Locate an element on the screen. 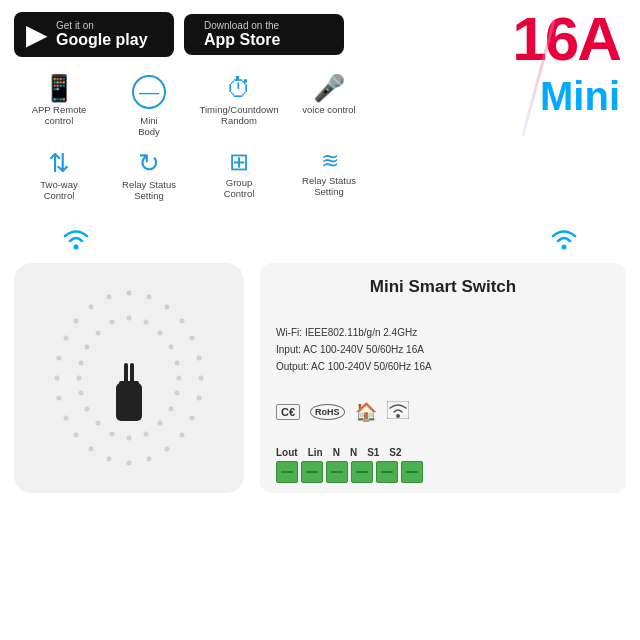  feature-timing: ⏱ Timing/CountdownRandom is located at coordinates (239, 106).